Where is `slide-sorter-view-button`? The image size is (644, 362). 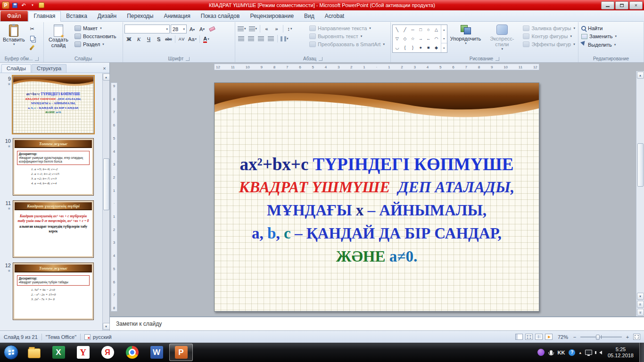 slide-sorter-view-button is located at coordinates (529, 337).